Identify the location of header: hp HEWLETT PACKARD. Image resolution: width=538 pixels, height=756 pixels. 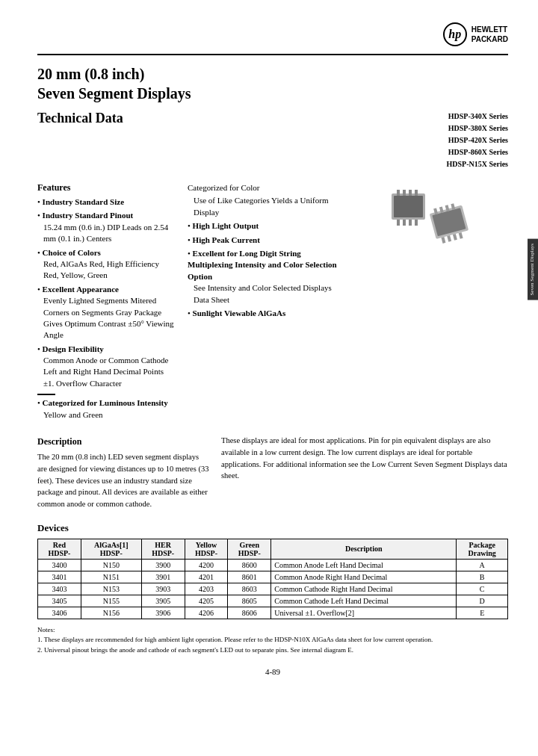
(273, 34).